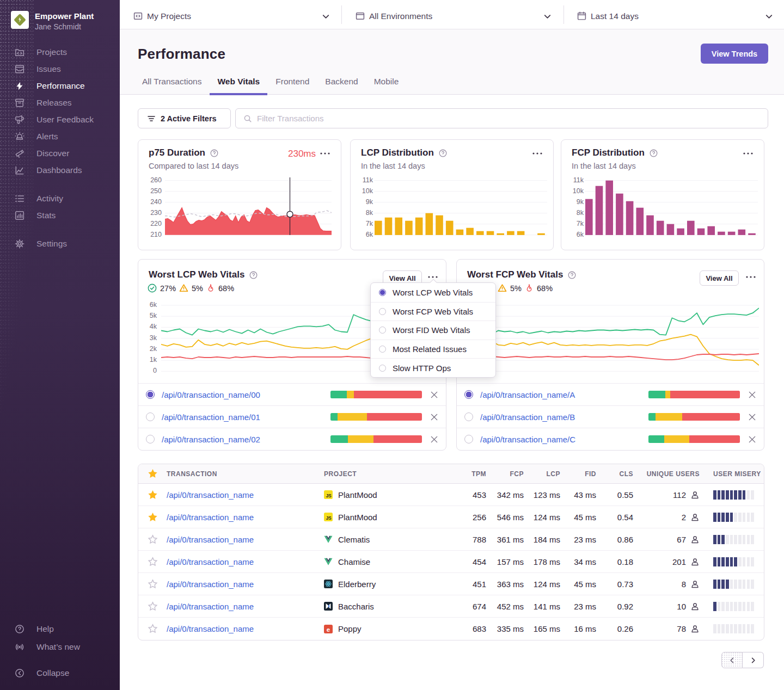 The image size is (784, 690). Describe the element at coordinates (328, 629) in the screenshot. I see `svg-text: e` at that location.